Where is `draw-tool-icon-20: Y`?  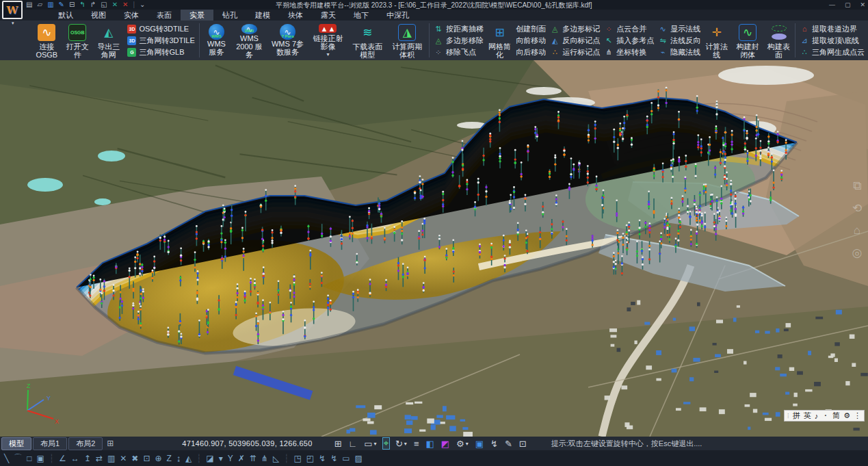
draw-tool-icon-20: Y is located at coordinates (231, 458).